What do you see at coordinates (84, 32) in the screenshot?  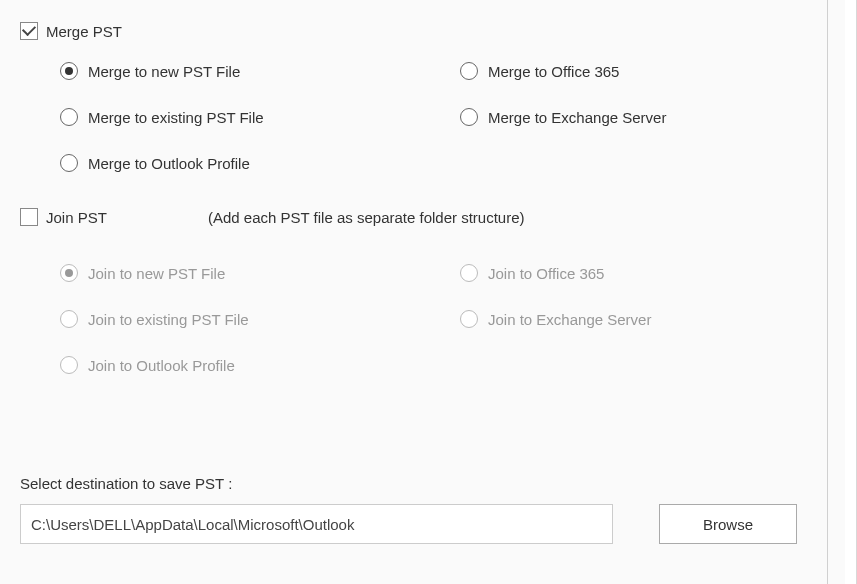 I see `merge-pst-label: Merge PST` at bounding box center [84, 32].